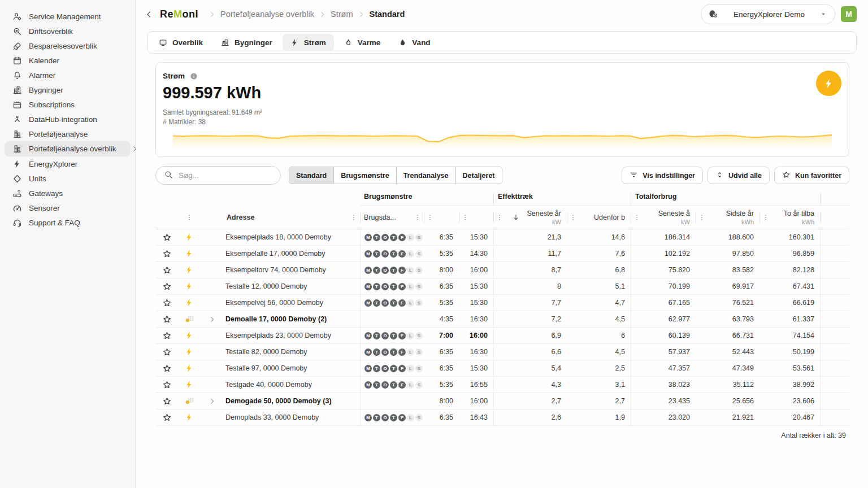 This screenshot has height=488, width=868. I want to click on table-row: Eksempelvej 56, 0000 Demoby MTOTFLS 5:35…, so click(502, 303).